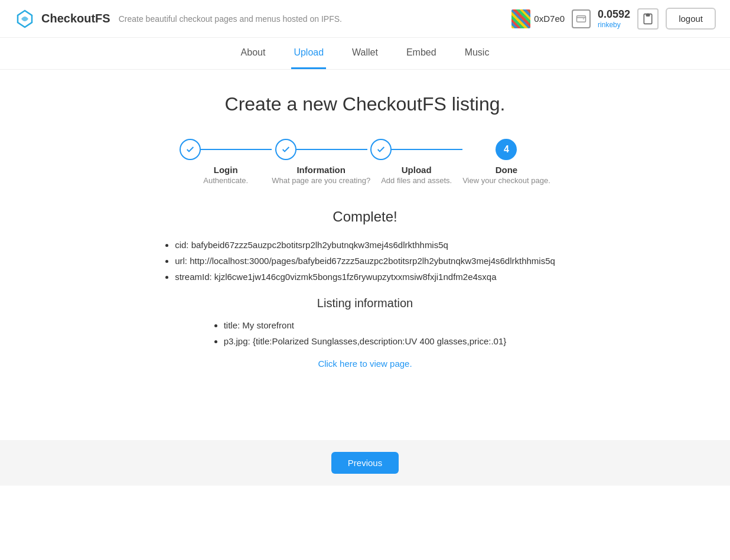 The image size is (730, 560). Describe the element at coordinates (226, 162) in the screenshot. I see `step-1: Login Authenticate.` at that location.